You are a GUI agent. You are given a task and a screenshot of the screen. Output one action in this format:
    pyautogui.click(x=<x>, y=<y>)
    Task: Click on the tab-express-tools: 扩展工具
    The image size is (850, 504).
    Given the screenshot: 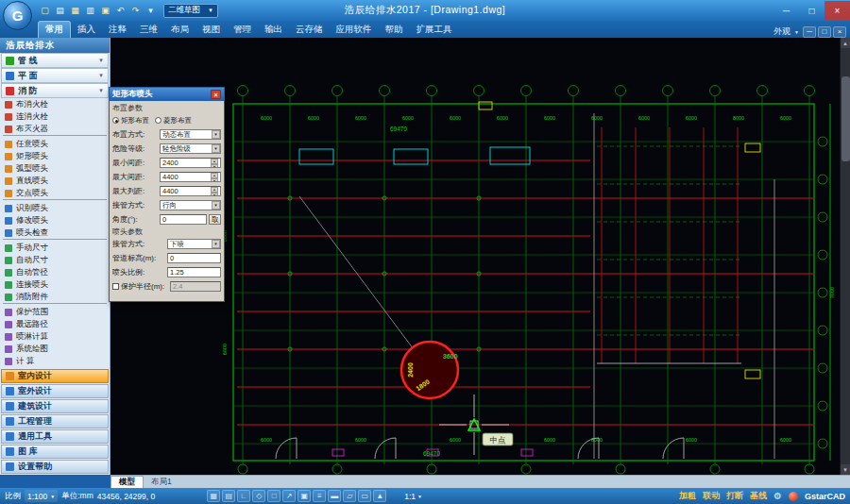 What is the action you would take?
    pyautogui.click(x=434, y=29)
    